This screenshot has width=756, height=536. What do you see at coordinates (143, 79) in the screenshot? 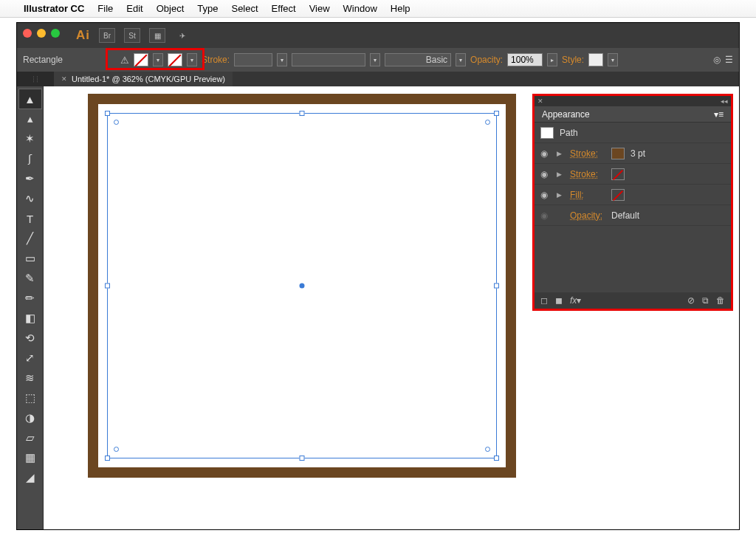
I see `document-tab: ✕ Untitled-1* @ 362% (CMYK/GPU Preview)` at bounding box center [143, 79].